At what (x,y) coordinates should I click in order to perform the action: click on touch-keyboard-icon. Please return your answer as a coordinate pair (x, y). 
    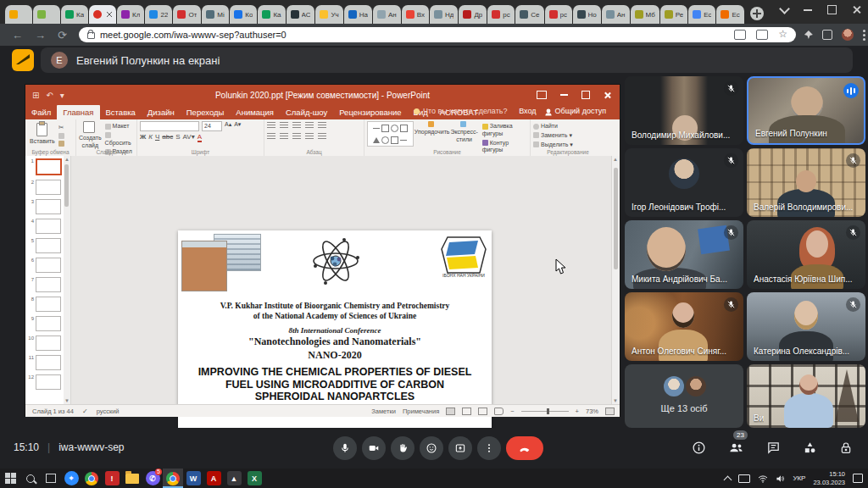
    Looking at the image, I should click on (744, 479).